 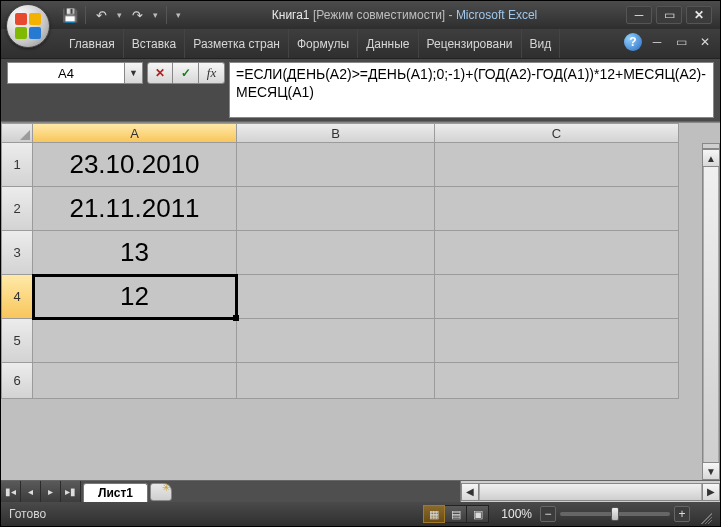 I want to click on app-name: Microsoft Excel, so click(x=496, y=15).